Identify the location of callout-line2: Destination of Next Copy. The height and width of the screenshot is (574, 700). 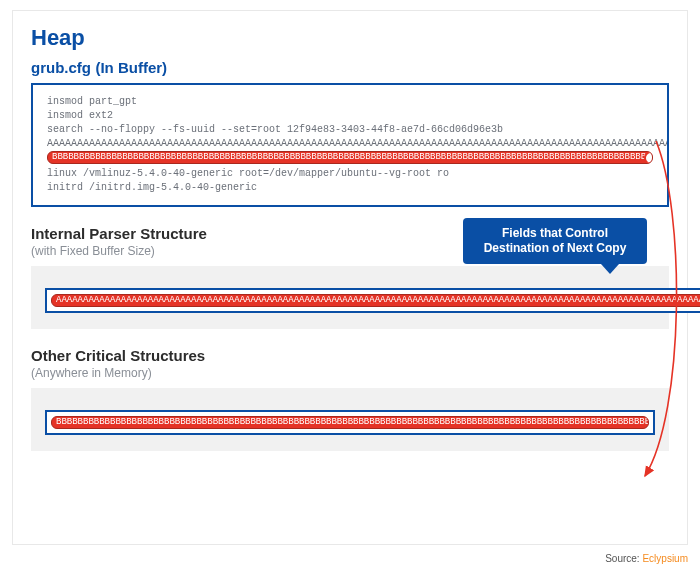
(556, 248).